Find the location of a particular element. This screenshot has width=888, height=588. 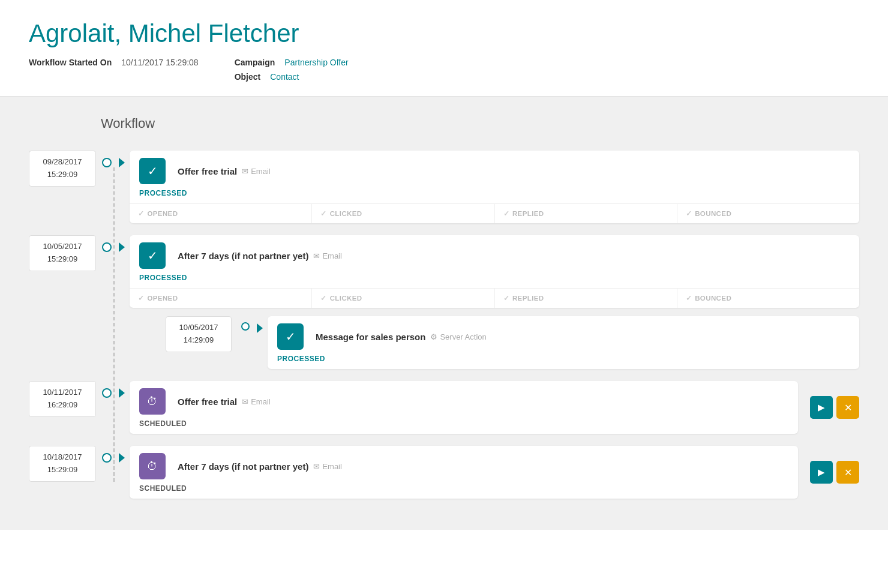

stat-bounced-2: ✓ BOUNCED is located at coordinates (768, 298).